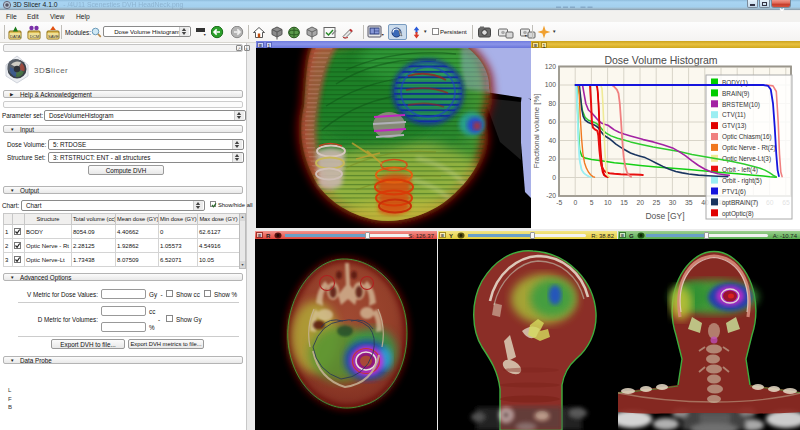 Image resolution: width=800 pixels, height=430 pixels. What do you see at coordinates (742, 181) in the screenshot?
I see `svg-text: Orbit - right(5)` at bounding box center [742, 181].